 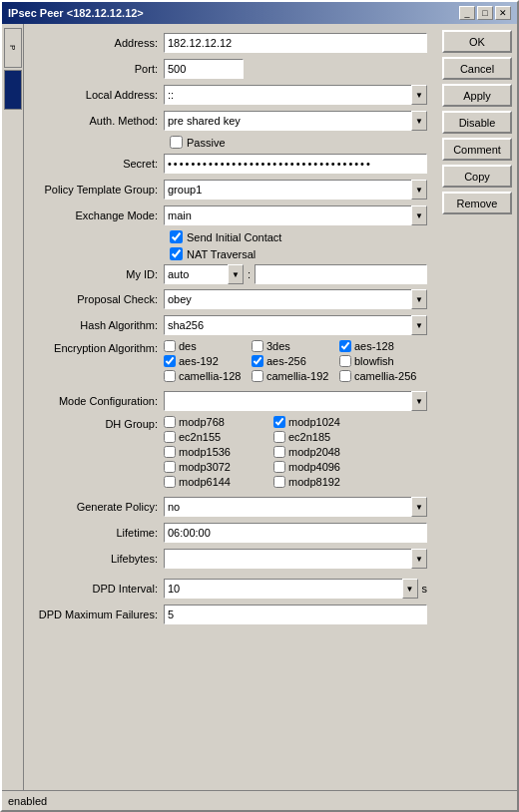 I want to click on apply-button: Apply, so click(x=477, y=96).